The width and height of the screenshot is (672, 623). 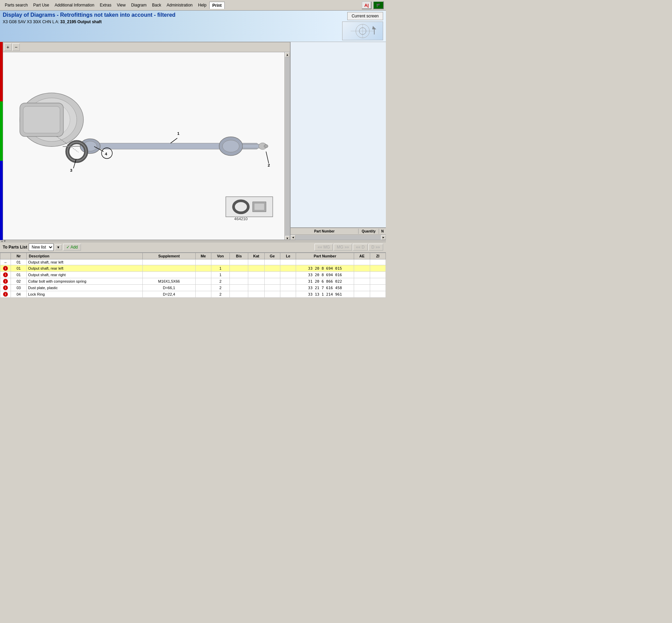 I want to click on th-le: Le, so click(x=288, y=256).